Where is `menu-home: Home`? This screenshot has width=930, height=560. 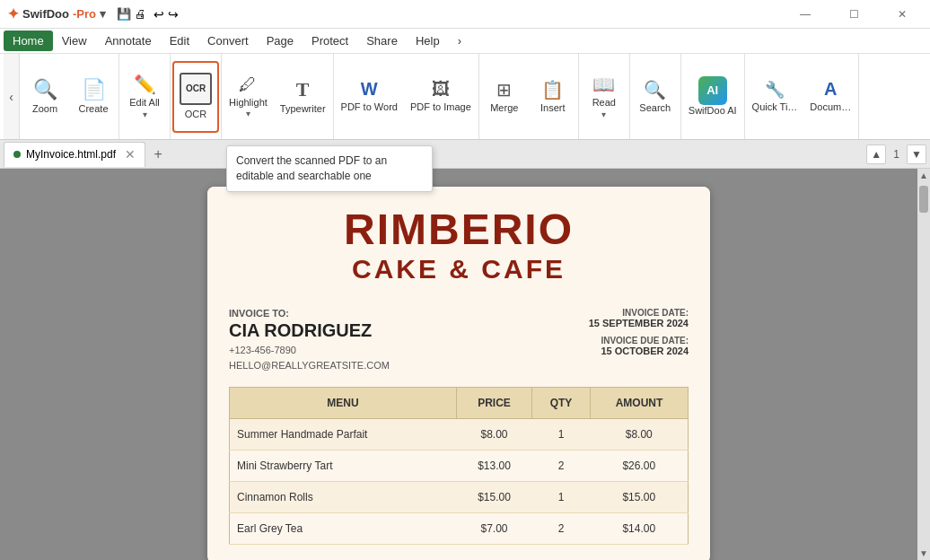 menu-home: Home is located at coordinates (29, 41).